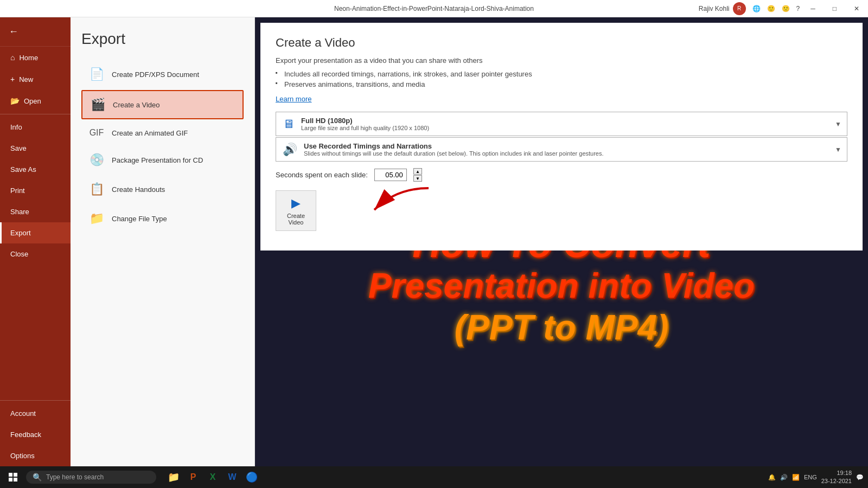 Image resolution: width=868 pixels, height=488 pixels. What do you see at coordinates (35, 101) in the screenshot?
I see `sidebar-item-open: 📂 Open` at bounding box center [35, 101].